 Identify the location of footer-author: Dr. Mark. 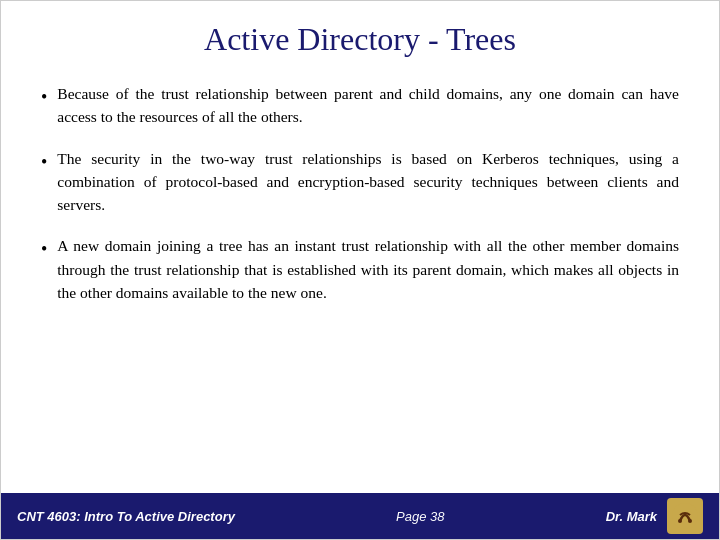
(632, 516).